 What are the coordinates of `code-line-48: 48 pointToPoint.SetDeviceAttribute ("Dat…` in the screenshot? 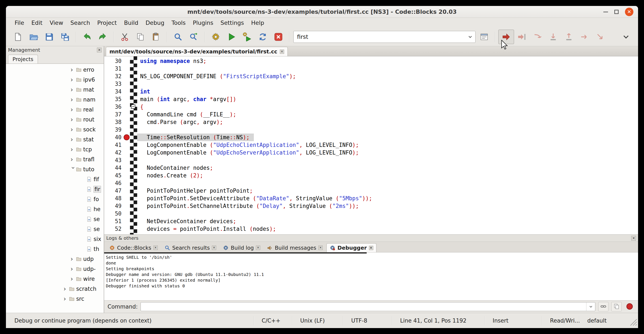 It's located at (371, 198).